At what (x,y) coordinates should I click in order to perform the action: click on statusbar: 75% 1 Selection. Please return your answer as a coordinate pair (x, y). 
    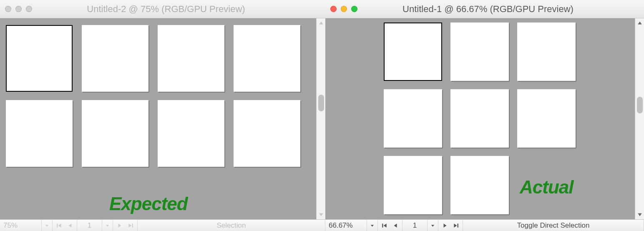
    Looking at the image, I should click on (163, 225).